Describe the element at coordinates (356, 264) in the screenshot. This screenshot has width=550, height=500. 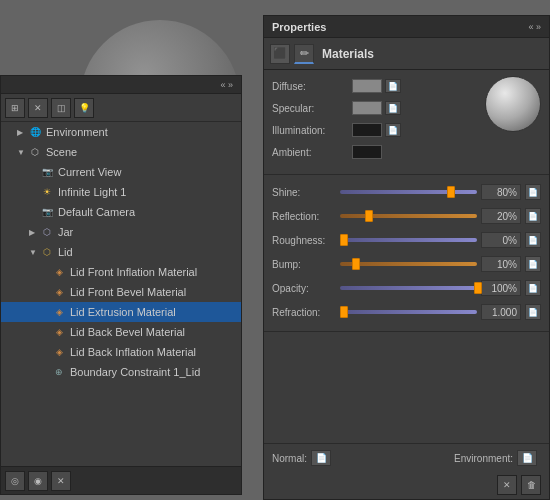
I see `bump-thumb` at that location.